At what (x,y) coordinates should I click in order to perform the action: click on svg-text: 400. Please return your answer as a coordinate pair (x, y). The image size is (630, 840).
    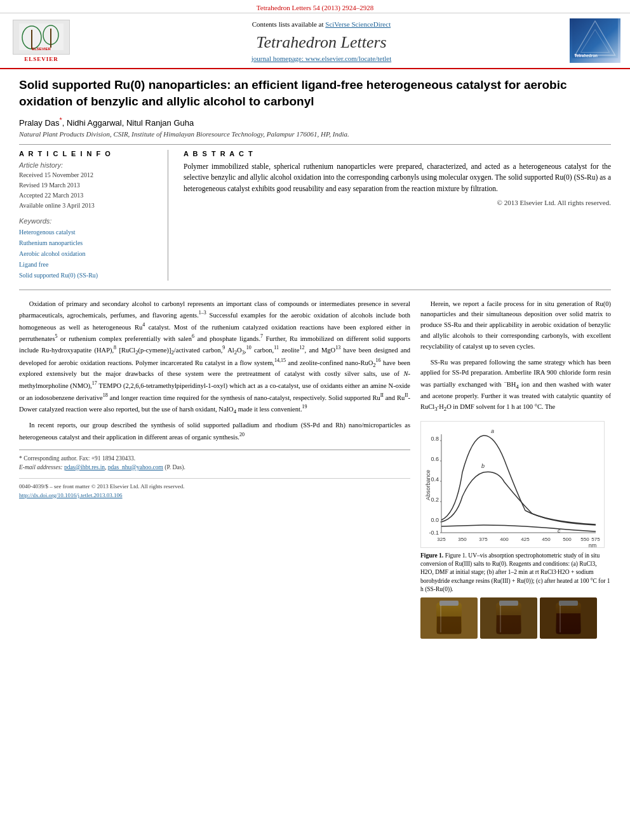
    Looking at the image, I should click on (504, 540).